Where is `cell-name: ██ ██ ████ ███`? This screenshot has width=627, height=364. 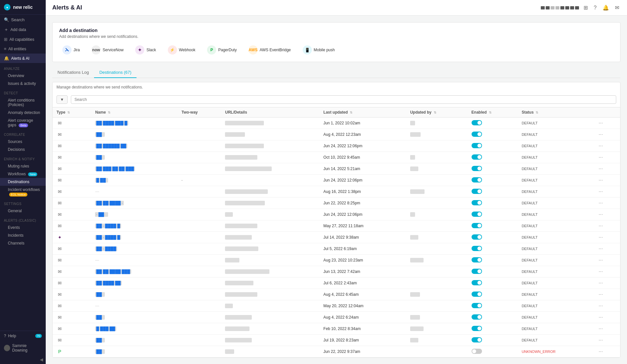
cell-name: ██ ██ ████ ███ is located at coordinates (134, 272).